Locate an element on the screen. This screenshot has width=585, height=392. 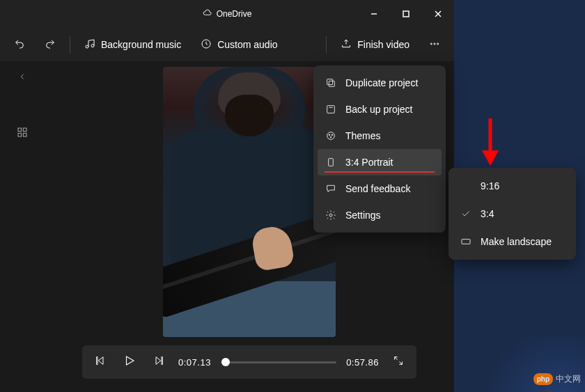
aspect-option-landscape: Make landscape is located at coordinates (513, 242).